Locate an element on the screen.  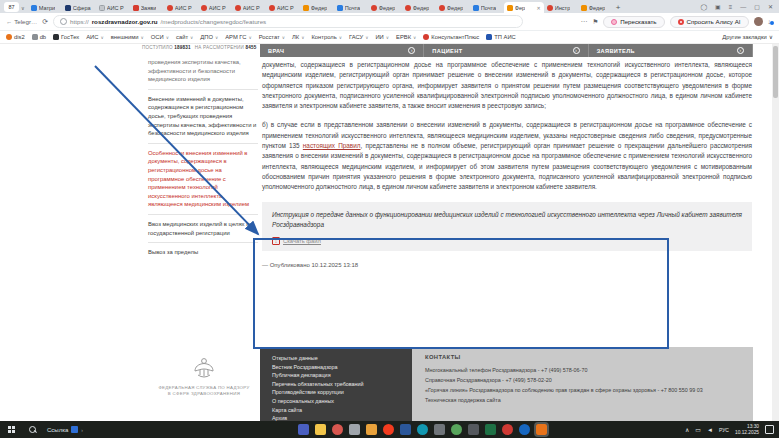
window-close-button: ✕ is located at coordinates (770, 6).